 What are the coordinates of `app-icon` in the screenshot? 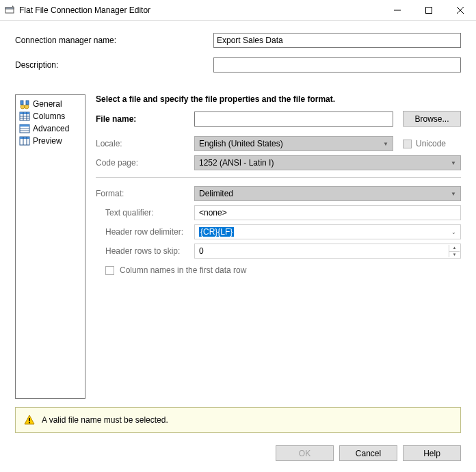 It's located at (10, 10).